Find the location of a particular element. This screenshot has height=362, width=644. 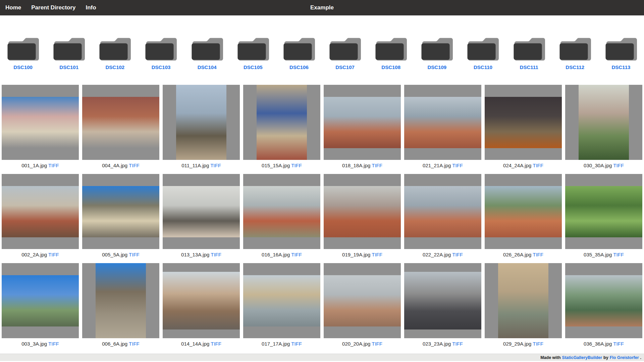

folder-label: DSC108 is located at coordinates (391, 67).